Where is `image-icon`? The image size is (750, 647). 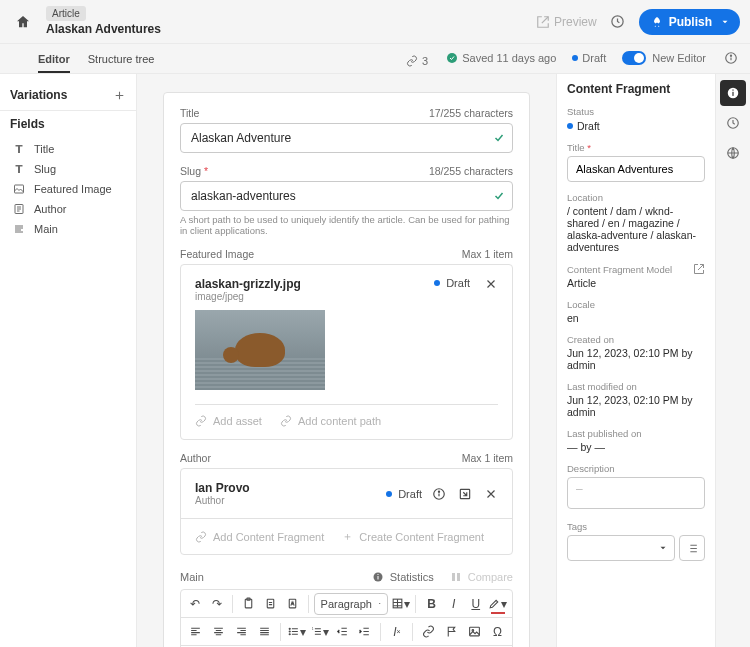 image-icon is located at coordinates (19, 189).